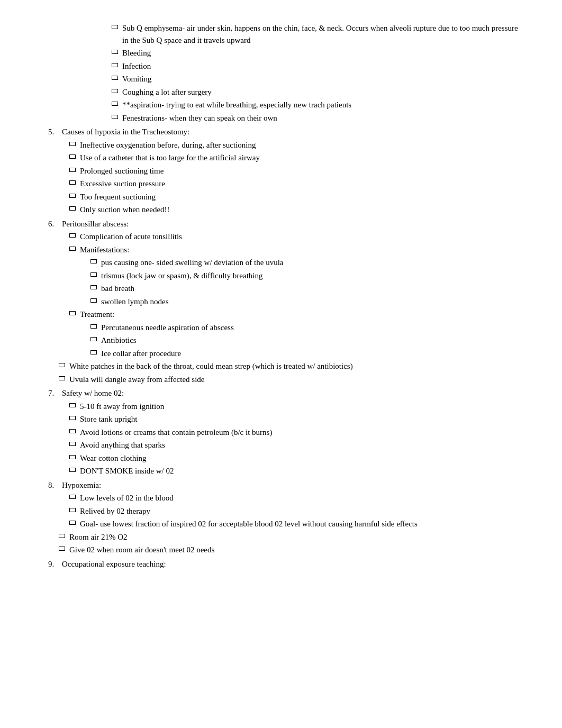 The width and height of the screenshot is (562, 728). What do you see at coordinates (302, 471) in the screenshot?
I see `item-text: DON'T SMOKE inside w/ 02` at bounding box center [302, 471].